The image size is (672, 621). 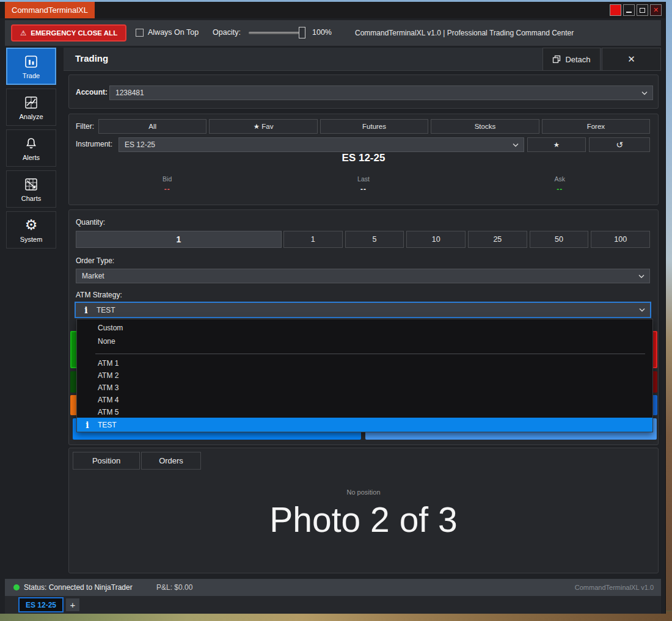 What do you see at coordinates (41, 605) in the screenshot?
I see `instrument-tab-active: ES 12-25` at bounding box center [41, 605].